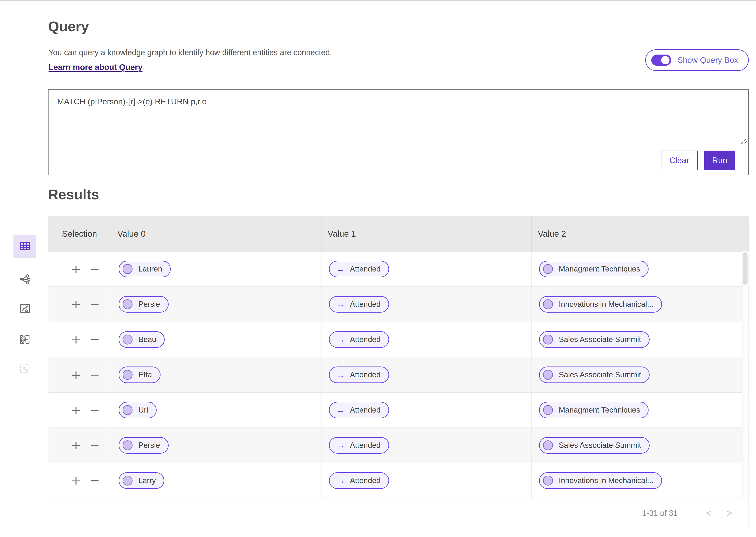 Image resolution: width=756 pixels, height=537 pixels. Describe the element at coordinates (25, 368) in the screenshot. I see `sidebar-item-selection-box-view` at that location.